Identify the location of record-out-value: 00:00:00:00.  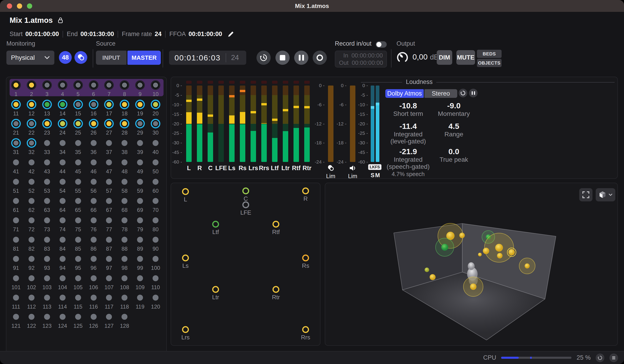
(367, 63).